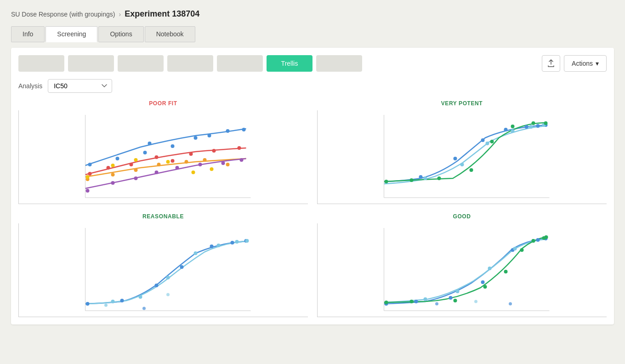 The width and height of the screenshot is (625, 364). What do you see at coordinates (72, 34) in the screenshot?
I see `tab-screening: Screening` at bounding box center [72, 34].